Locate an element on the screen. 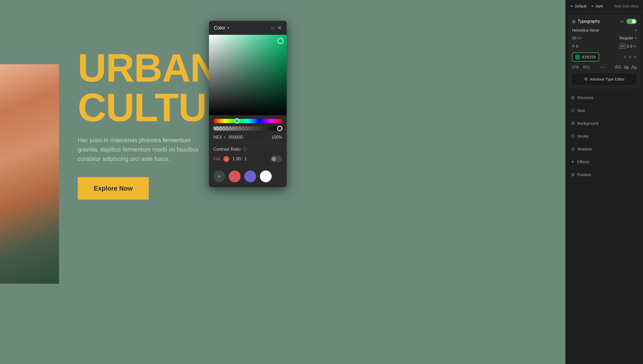 This screenshot has height=364, width=643. color-hex-text-value: 028255 is located at coordinates (589, 57).